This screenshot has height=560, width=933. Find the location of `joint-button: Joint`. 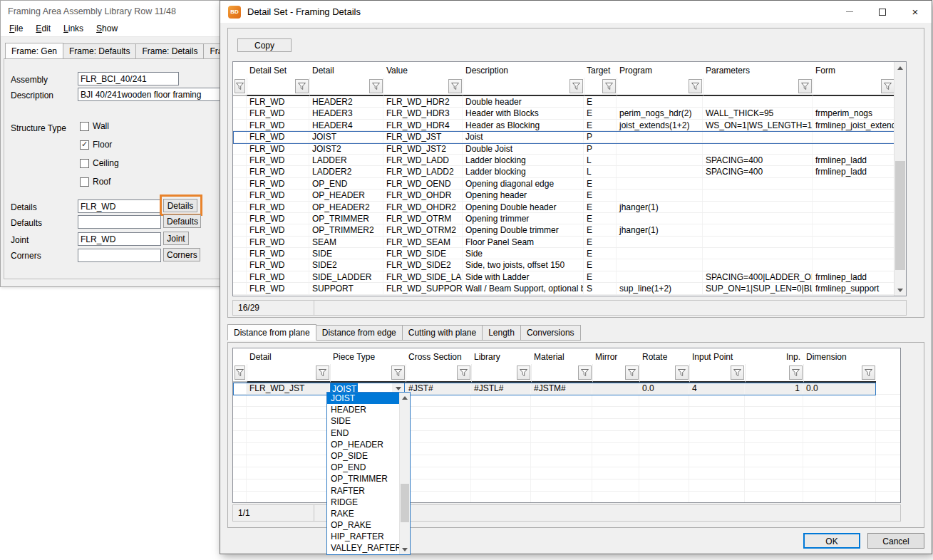

joint-button: Joint is located at coordinates (176, 238).